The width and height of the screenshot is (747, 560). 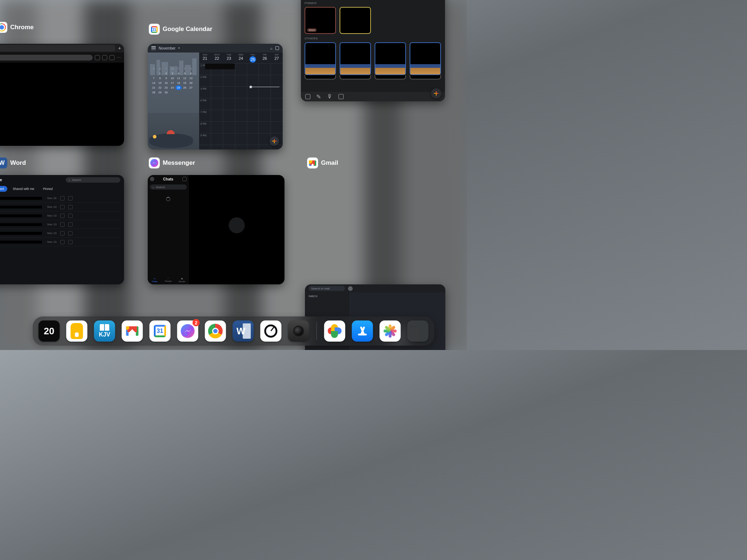 What do you see at coordinates (105, 327) in the screenshot?
I see `book-icon` at bounding box center [105, 327].